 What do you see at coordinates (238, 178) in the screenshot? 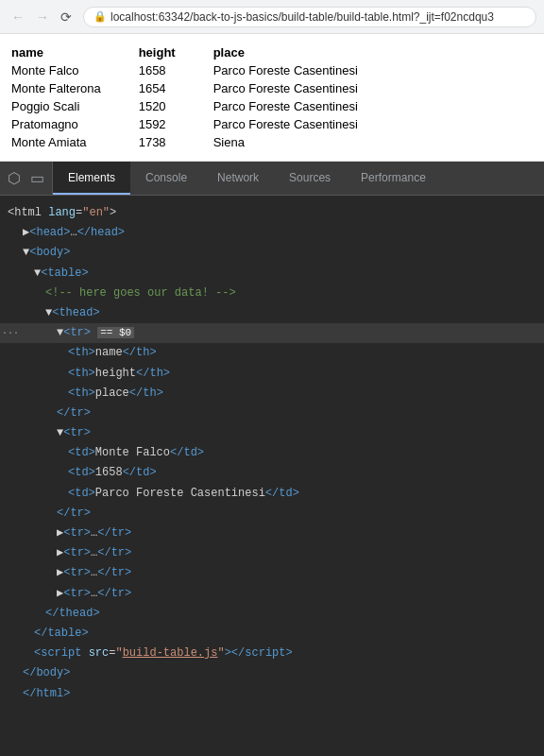
I see `devtools-tab-network: Network` at bounding box center [238, 178].